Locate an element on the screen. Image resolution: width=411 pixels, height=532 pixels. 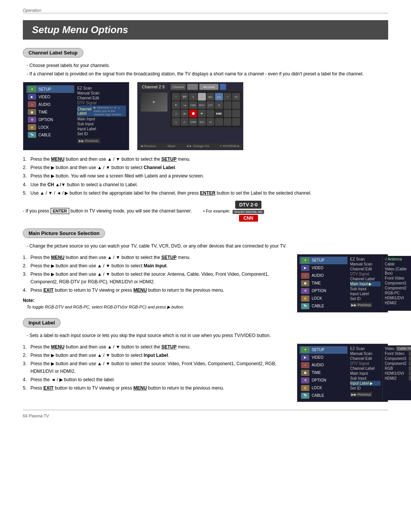
menu-row-setup: ✦ SETUP is located at coordinates (50, 89).